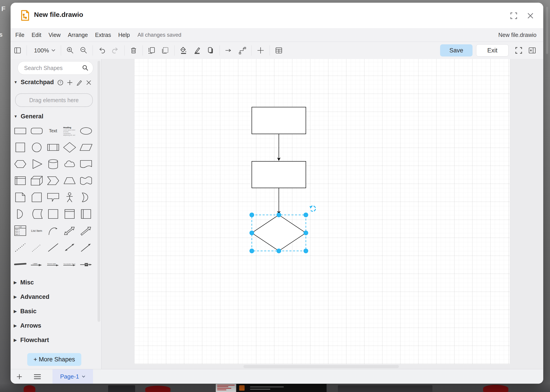 This screenshot has height=392, width=550. I want to click on shape-data-storage, so click(37, 214).